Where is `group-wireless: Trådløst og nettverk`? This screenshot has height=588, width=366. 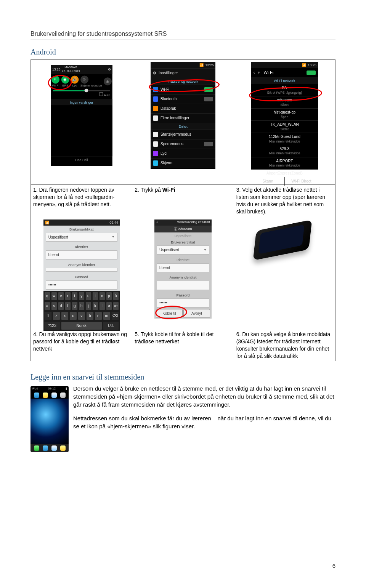
group-wireless: Trådløst og nettverk is located at coordinates (183, 81).